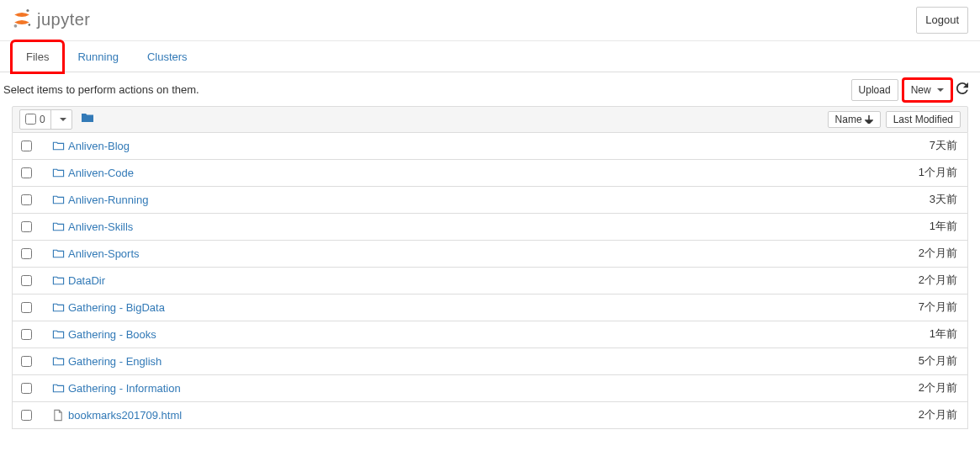  What do you see at coordinates (490, 416) in the screenshot?
I see `file-row: bookmarks201709.html2个月前` at bounding box center [490, 416].